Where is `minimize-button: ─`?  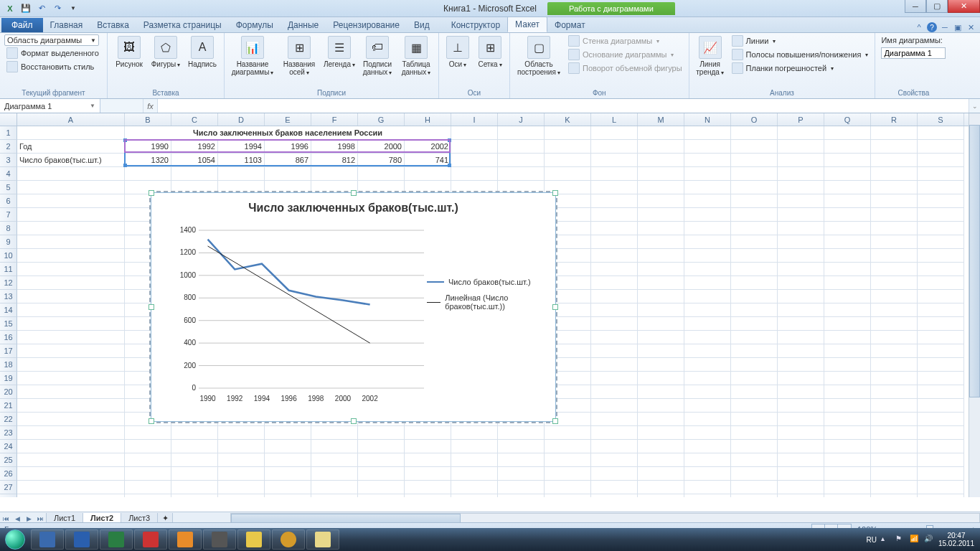 minimize-button: ─ is located at coordinates (915, 6).